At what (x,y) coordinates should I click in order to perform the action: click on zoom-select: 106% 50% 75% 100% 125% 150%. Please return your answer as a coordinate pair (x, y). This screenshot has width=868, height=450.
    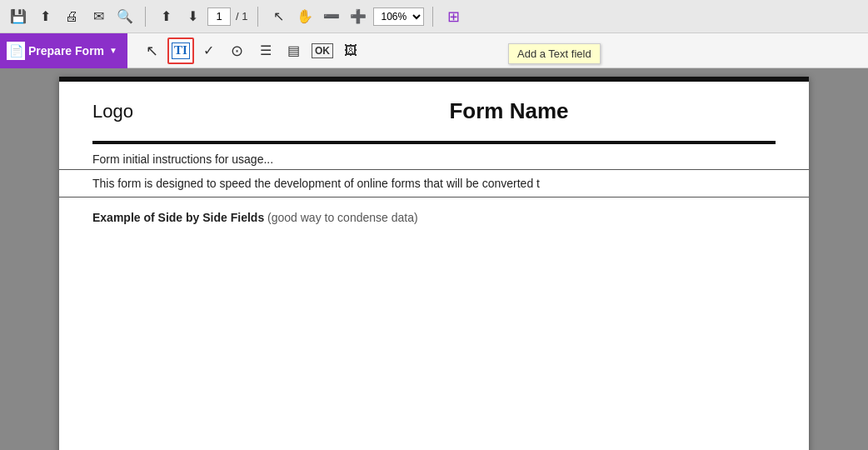
    Looking at the image, I should click on (398, 17).